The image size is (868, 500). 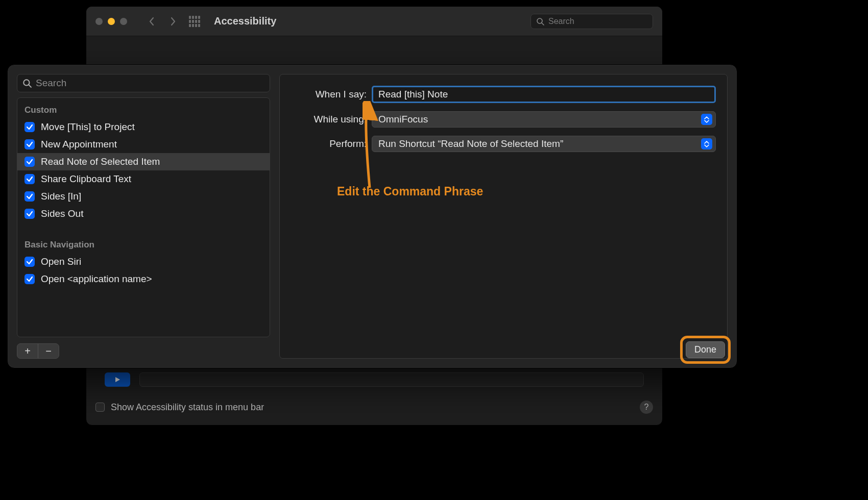 I want to click on minimize-window-button, so click(x=111, y=21).